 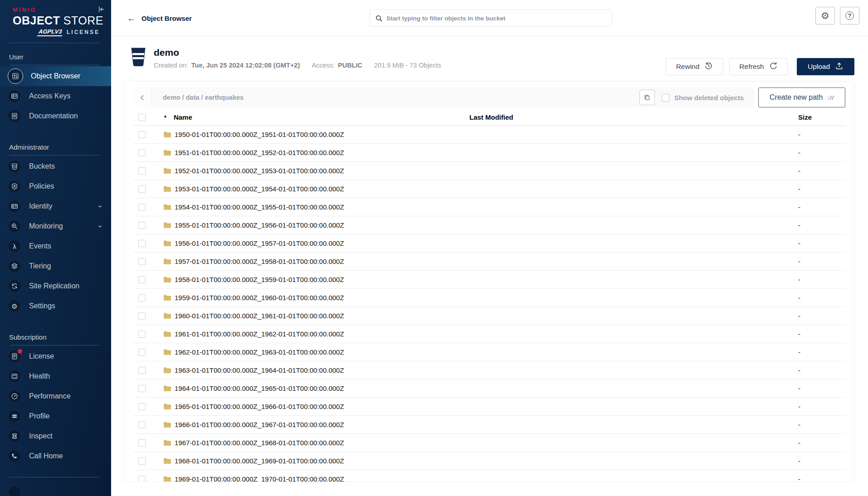 I want to click on cell-name: 1951-01-01T00:00:00.000Z_1952-01-01T00:0…, so click(x=314, y=152).